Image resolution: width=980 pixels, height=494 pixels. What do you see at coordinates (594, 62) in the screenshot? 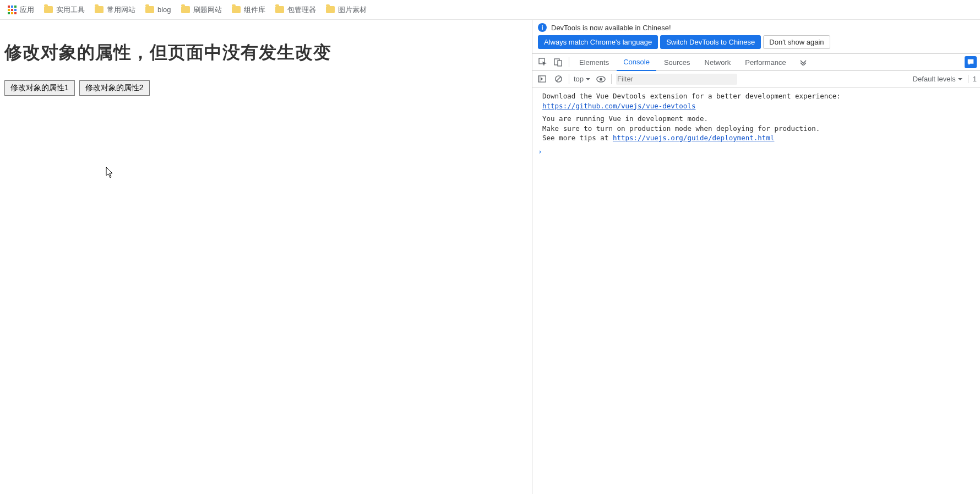
I see `tab-elements: Elements` at bounding box center [594, 62].